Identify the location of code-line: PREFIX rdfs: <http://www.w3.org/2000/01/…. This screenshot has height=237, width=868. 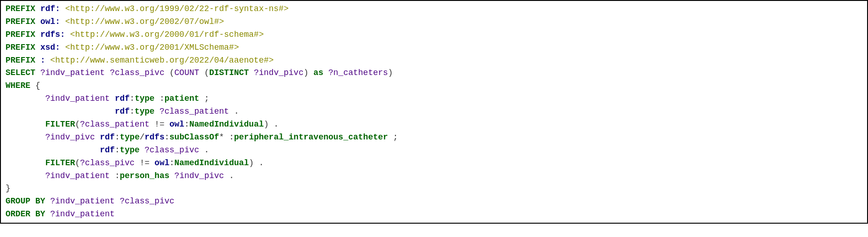
(434, 35).